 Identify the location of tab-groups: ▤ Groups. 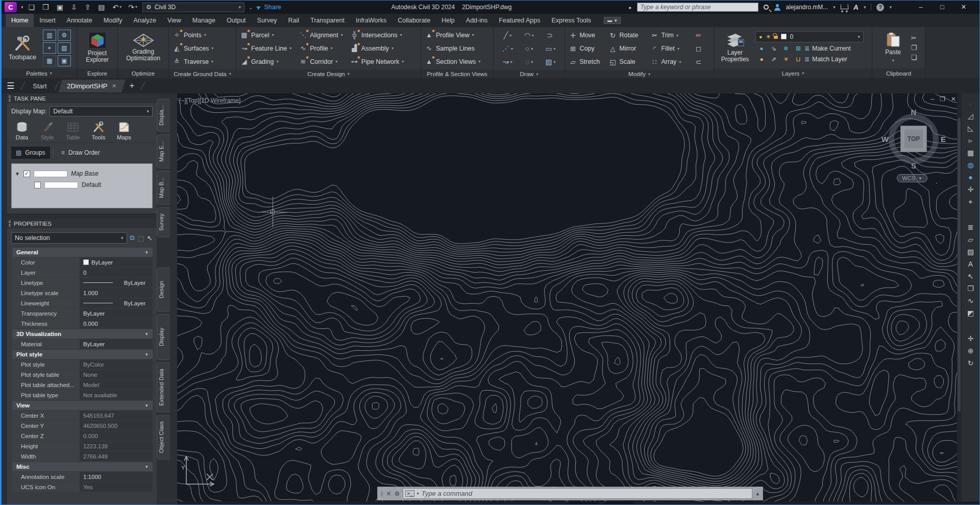
(31, 153).